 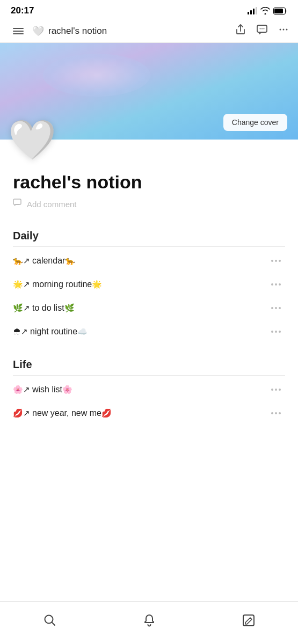 I want to click on status-bar: 20:17, so click(x=149, y=10).